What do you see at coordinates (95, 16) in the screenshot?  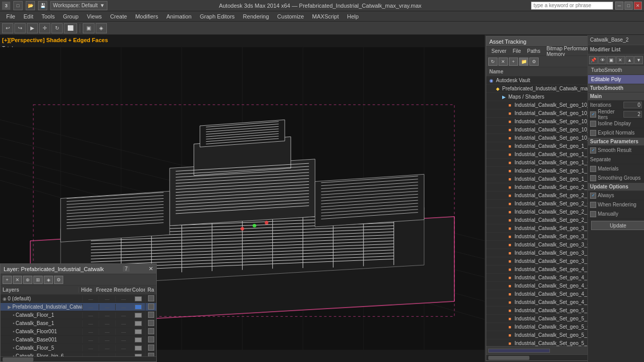 I see `menu-views: Views` at bounding box center [95, 16].